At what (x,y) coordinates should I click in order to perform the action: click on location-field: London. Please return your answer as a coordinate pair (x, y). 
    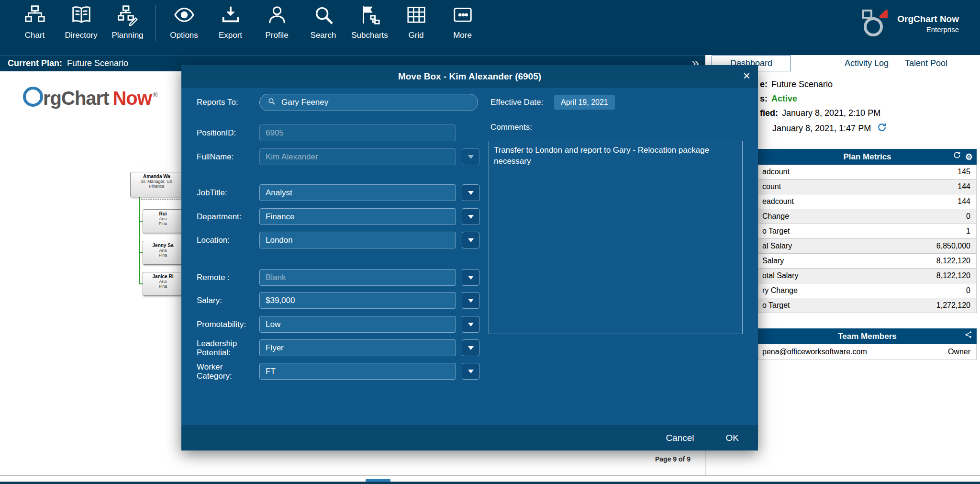
    Looking at the image, I should click on (358, 240).